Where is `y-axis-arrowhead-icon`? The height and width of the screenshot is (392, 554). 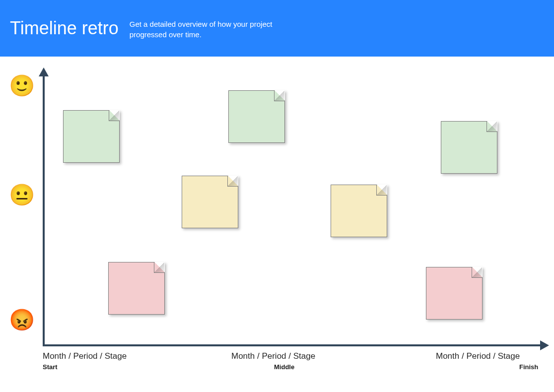 y-axis-arrowhead-icon is located at coordinates (44, 72).